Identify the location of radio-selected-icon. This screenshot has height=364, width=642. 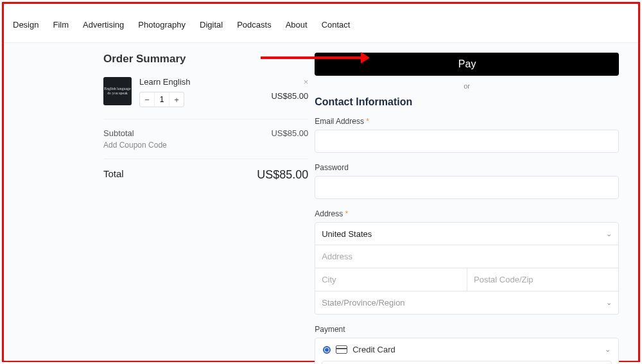
(327, 350).